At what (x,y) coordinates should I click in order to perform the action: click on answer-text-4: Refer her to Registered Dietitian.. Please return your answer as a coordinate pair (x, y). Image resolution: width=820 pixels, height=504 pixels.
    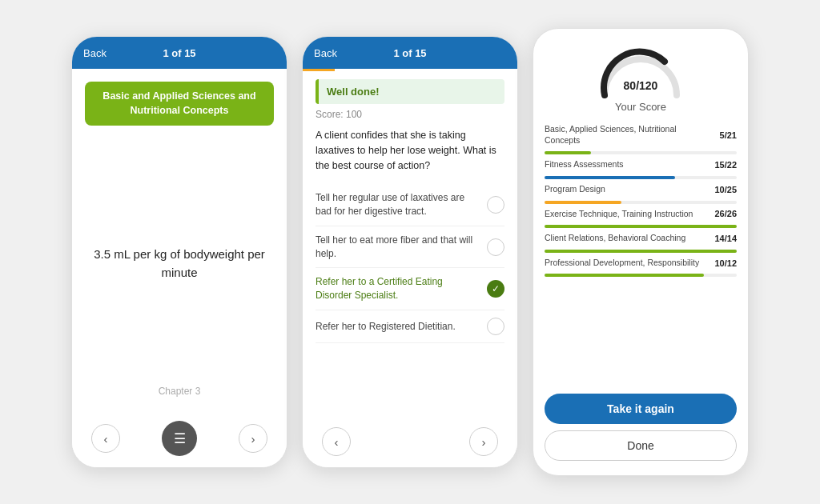
    Looking at the image, I should click on (386, 326).